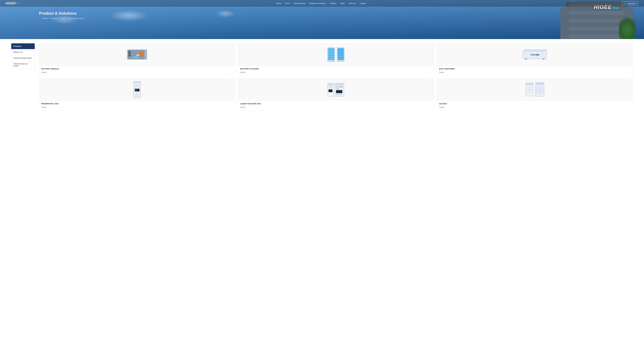 The width and height of the screenshot is (644, 357). Describe the element at coordinates (442, 72) in the screenshot. I see `details-label-ess-container: Details` at that location.